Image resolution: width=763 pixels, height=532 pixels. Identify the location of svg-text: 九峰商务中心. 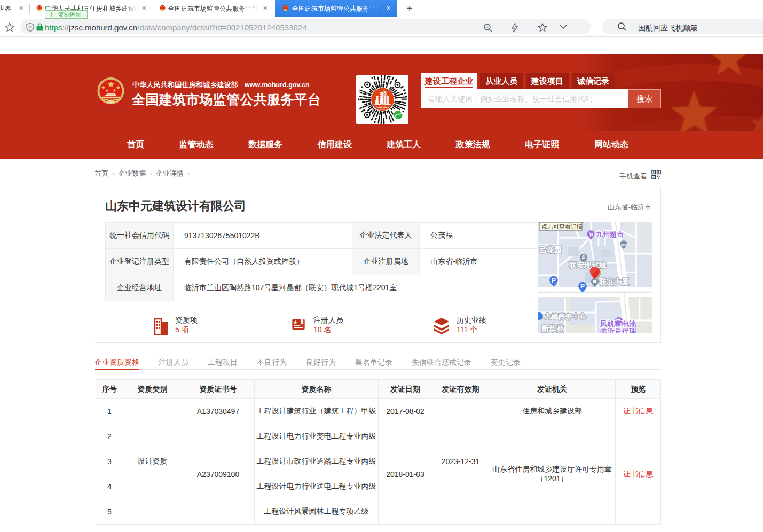
(565, 316).